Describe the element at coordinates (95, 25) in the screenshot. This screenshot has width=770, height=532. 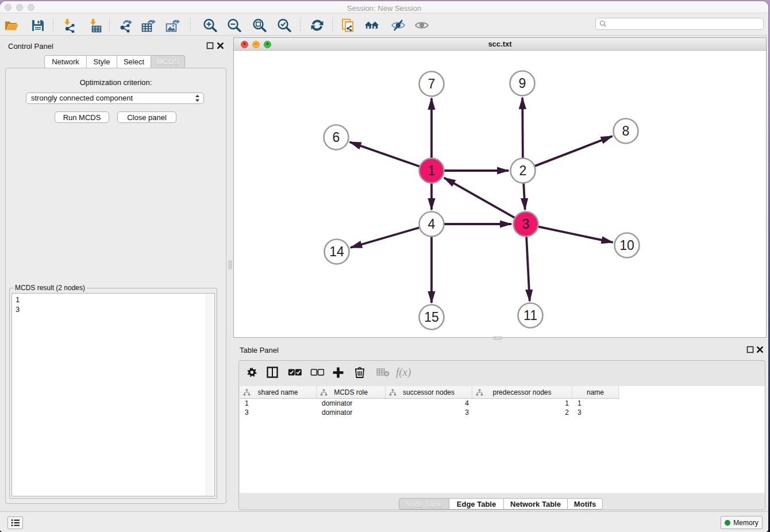
I see `import-table-button` at that location.